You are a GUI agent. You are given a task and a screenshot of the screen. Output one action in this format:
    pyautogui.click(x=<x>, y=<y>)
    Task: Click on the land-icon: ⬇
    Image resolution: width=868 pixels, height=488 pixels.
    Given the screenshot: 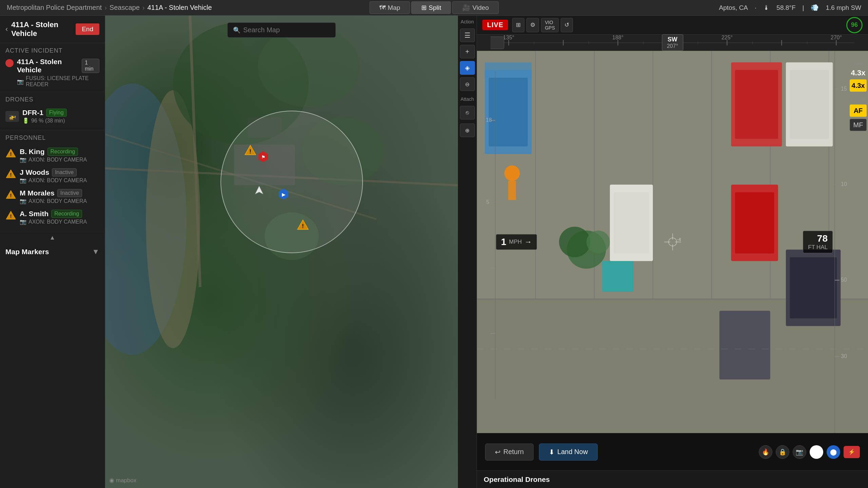 What is the action you would take?
    pyautogui.click(x=552, y=452)
    